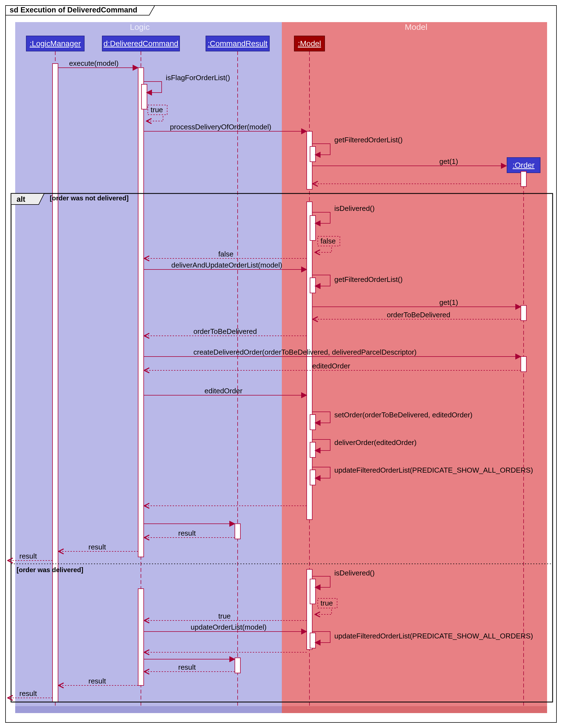 The width and height of the screenshot is (562, 728). I want to click on alt-label: alt, so click(21, 199).